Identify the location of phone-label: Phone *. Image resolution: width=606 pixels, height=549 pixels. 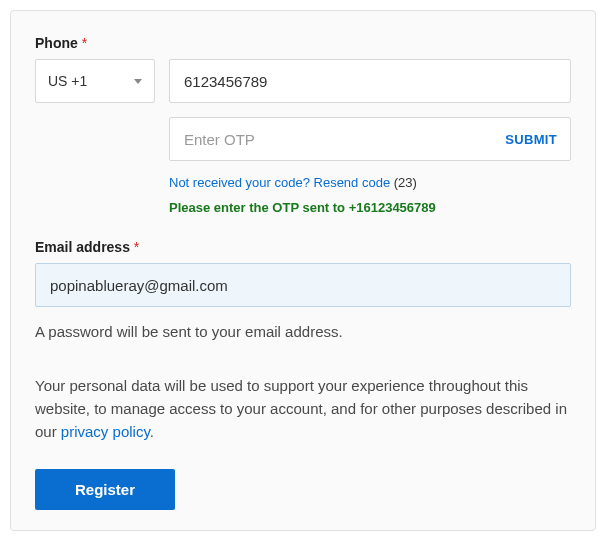
(303, 43).